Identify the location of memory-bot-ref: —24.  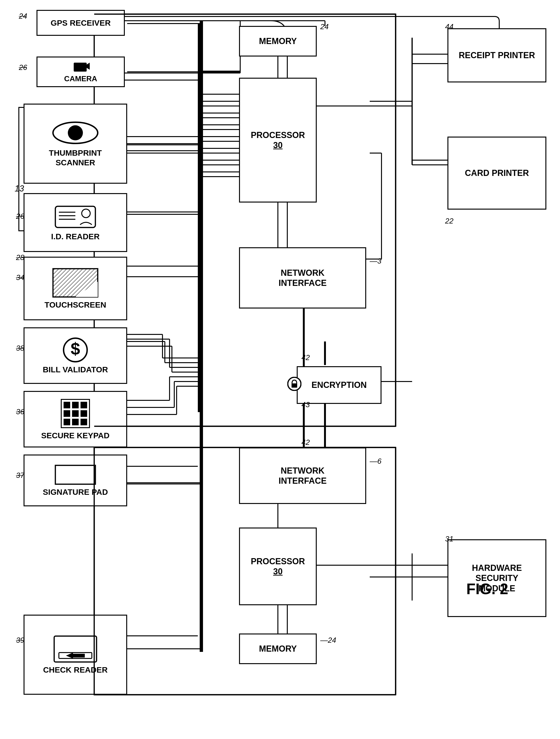
(328, 640).